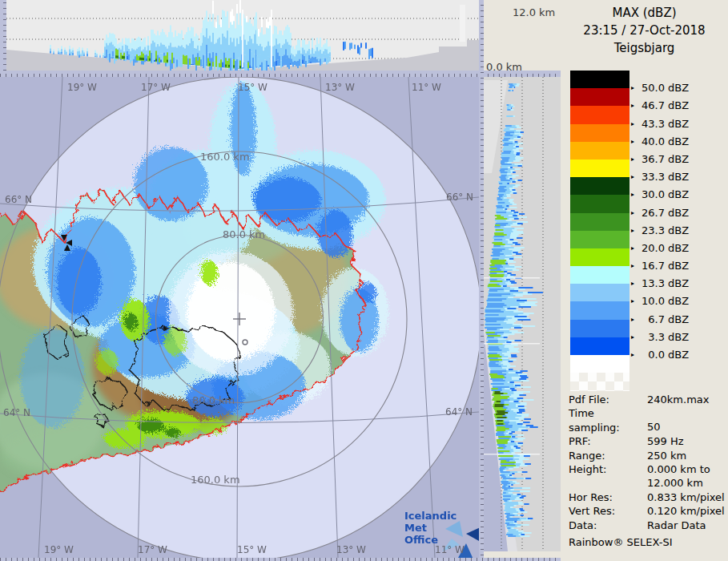  I want to click on legend-row: ▸0.0dBZ, so click(646, 346).